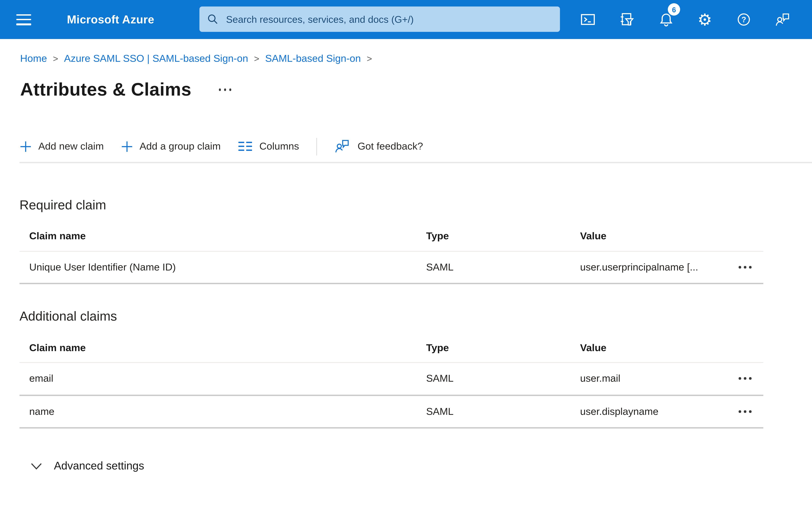 The width and height of the screenshot is (812, 514). I want to click on breadcrumb-signon-link: SAML-based Sign-on, so click(313, 59).